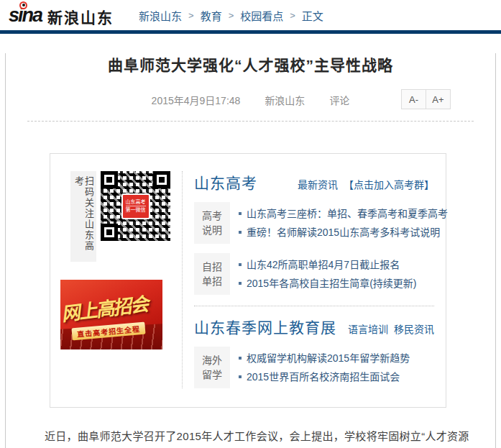  I want to click on section-shandong-gaokao: 山东高考, so click(226, 182).